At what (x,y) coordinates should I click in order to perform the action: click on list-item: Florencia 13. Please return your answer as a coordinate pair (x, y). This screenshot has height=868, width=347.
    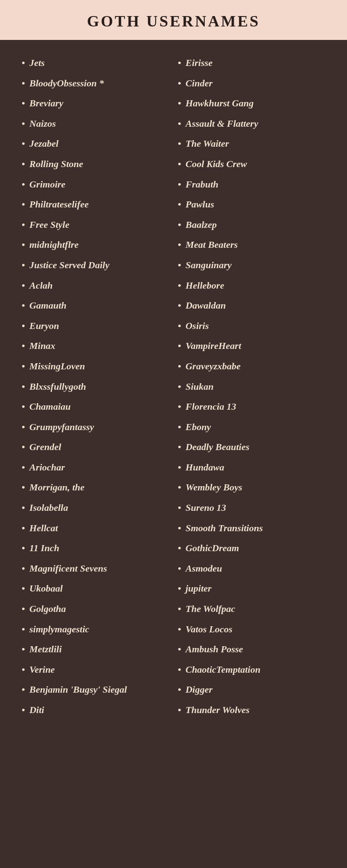
    Looking at the image, I should click on (252, 407).